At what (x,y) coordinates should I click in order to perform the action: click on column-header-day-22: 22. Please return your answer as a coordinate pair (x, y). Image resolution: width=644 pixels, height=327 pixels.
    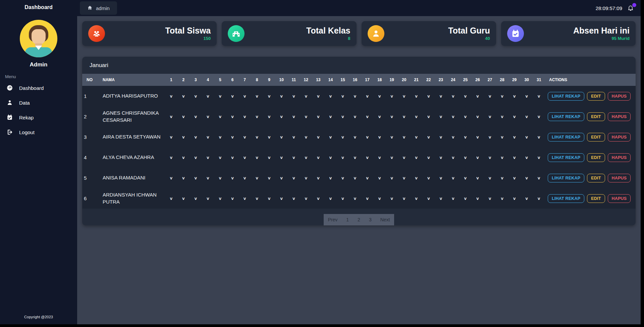
    Looking at the image, I should click on (429, 80).